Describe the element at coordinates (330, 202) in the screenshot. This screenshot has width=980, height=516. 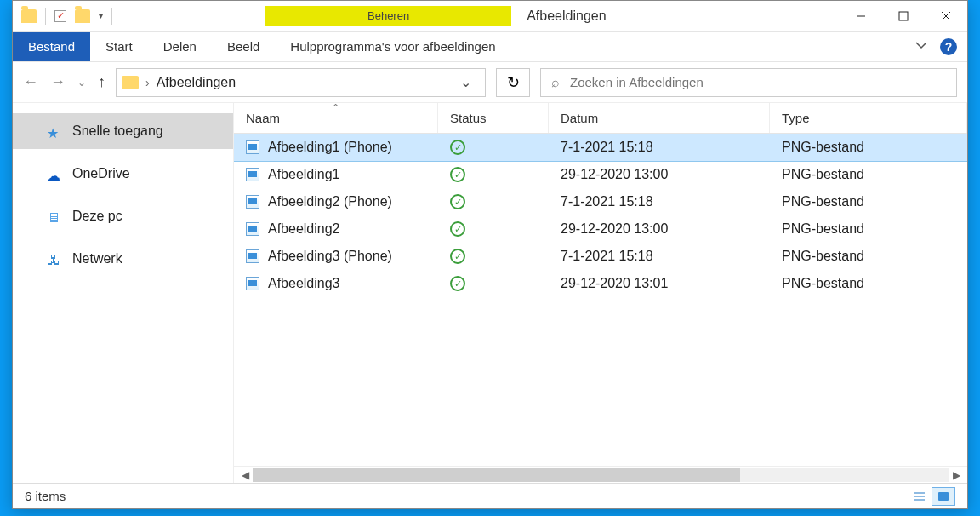
I see `file-name: Afbeelding2 (Phone)` at that location.